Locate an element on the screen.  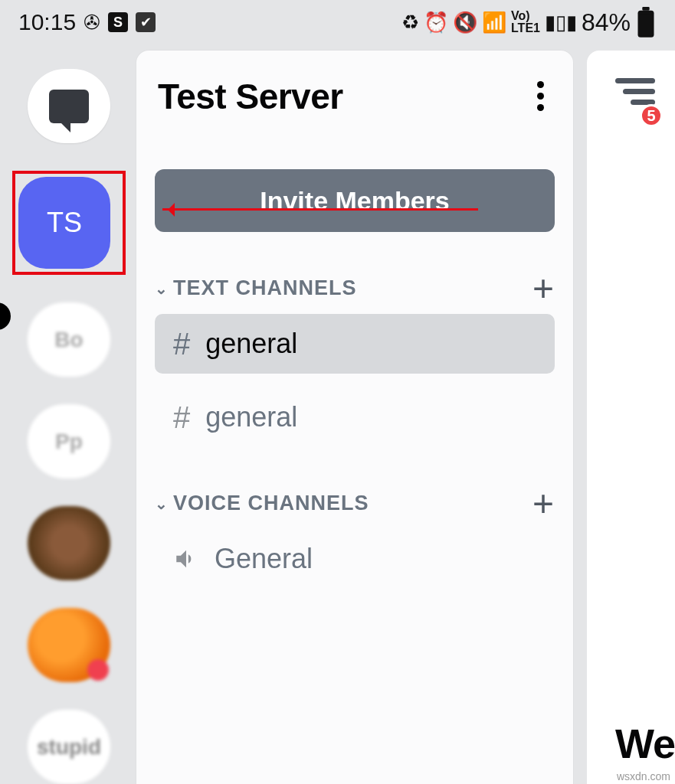
status-left: 10:15 ✇ S ✔ is located at coordinates (87, 22).